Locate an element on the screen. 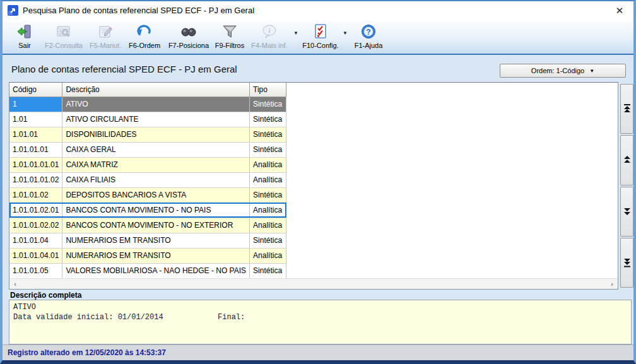  toolbar-label: F7-Posiciona is located at coordinates (189, 45).